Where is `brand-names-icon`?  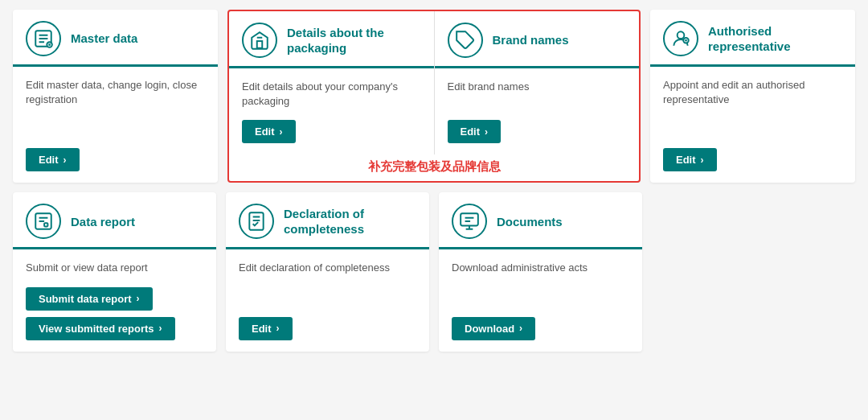 brand-names-icon is located at coordinates (465, 40).